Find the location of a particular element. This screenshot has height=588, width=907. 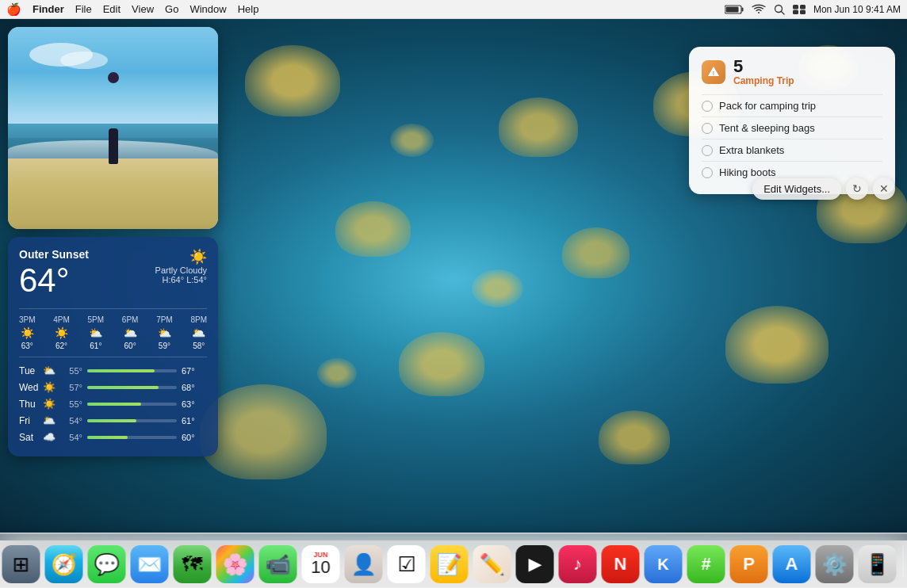

reminders-widget: ! 5 Camping Trip Pack for camping tripTe… is located at coordinates (792, 120).